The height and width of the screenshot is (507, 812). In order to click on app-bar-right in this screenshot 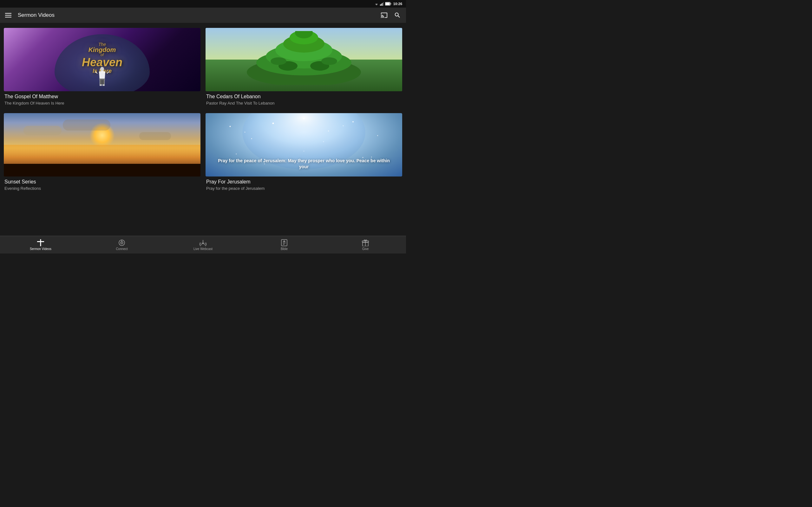, I will do `click(391, 15)`.